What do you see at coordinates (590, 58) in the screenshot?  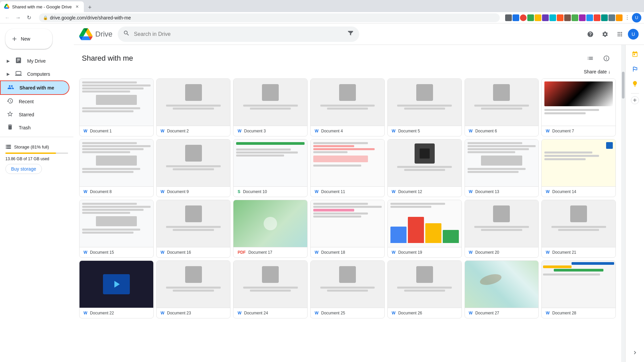 I see `list-view-button` at bounding box center [590, 58].